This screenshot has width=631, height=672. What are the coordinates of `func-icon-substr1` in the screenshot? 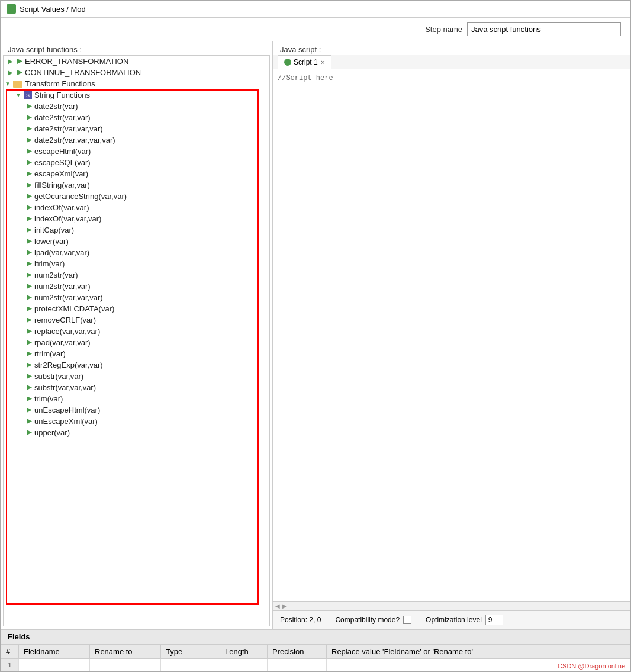 It's located at (30, 377).